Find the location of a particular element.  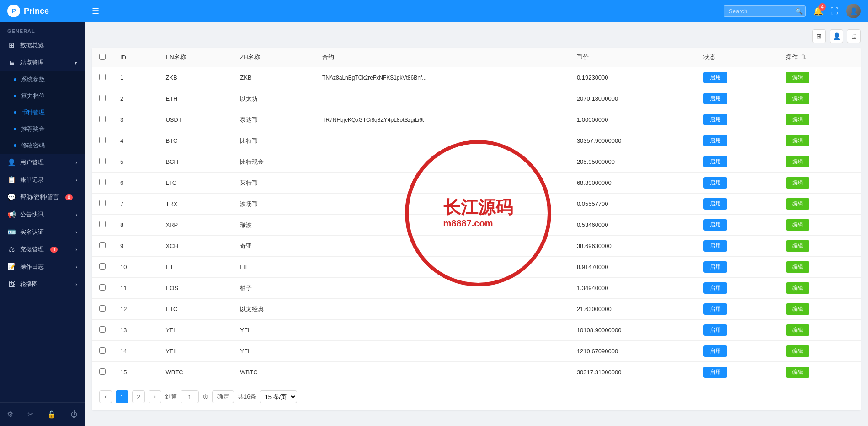

sidebar-item-help: 💬 帮助/资料/留言 0 is located at coordinates (42, 197).